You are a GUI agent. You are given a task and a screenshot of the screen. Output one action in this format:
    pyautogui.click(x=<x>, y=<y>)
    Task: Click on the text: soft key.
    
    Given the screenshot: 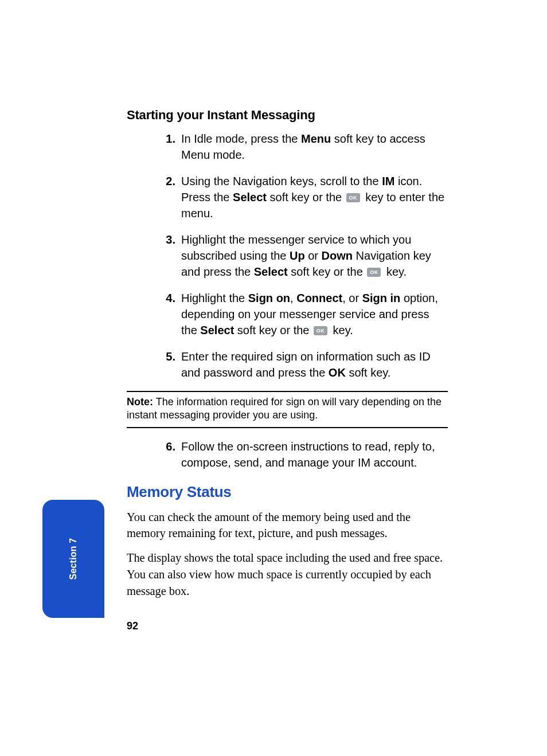 What is the action you would take?
    pyautogui.click(x=368, y=373)
    